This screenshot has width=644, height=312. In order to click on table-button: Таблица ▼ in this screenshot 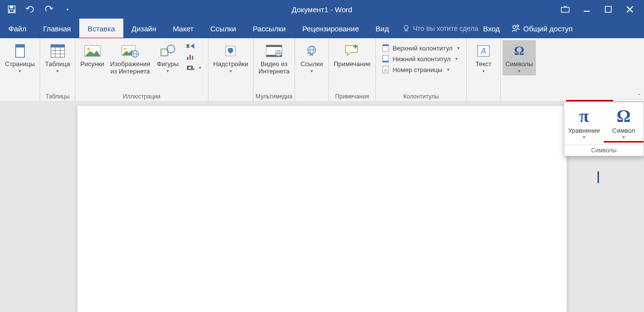, I will do `click(58, 58)`.